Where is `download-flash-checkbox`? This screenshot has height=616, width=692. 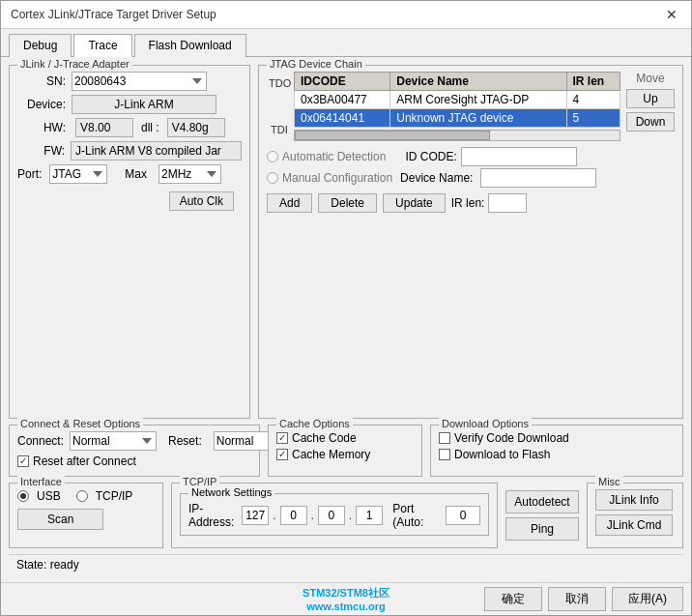 download-flash-checkbox is located at coordinates (445, 455).